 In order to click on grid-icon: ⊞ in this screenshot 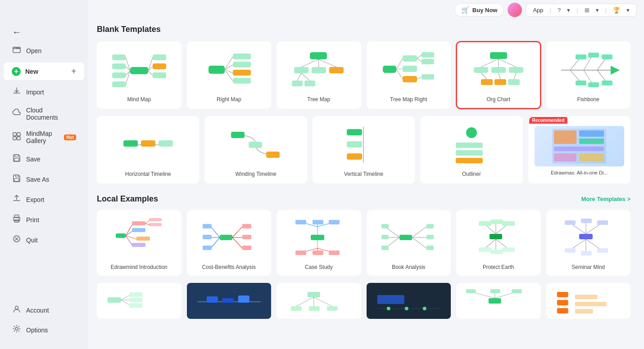, I will do `click(587, 10)`.